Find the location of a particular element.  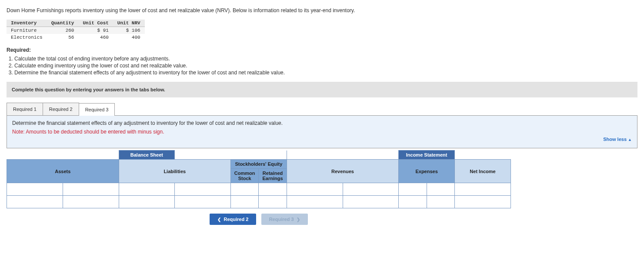

requirement-item: Calculate ending inventory using the low… is located at coordinates (326, 66).